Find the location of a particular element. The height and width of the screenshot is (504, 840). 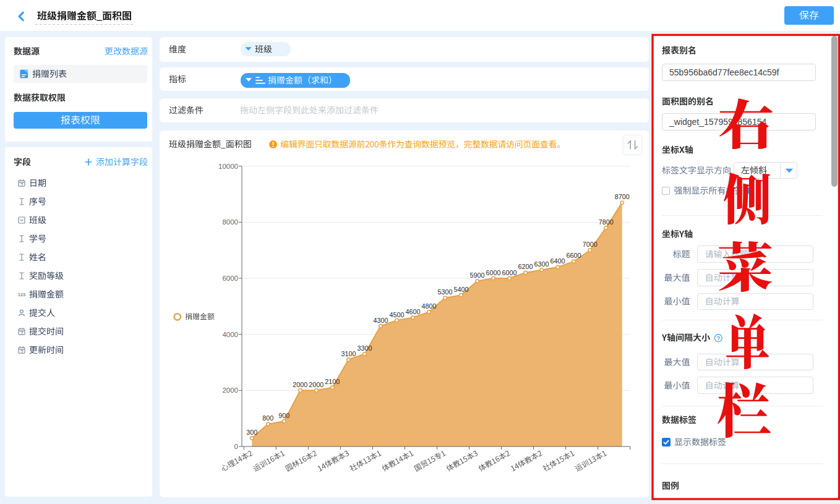

svg-text: 4000 is located at coordinates (230, 335).